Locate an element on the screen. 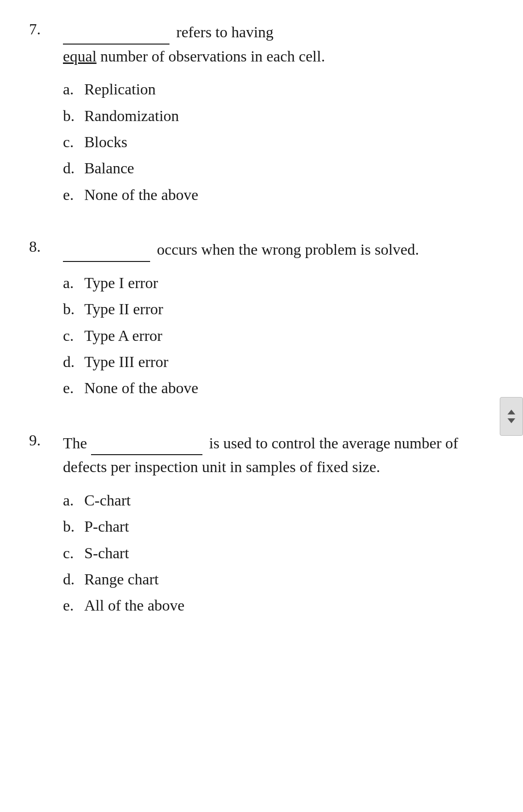 The width and height of the screenshot is (523, 812). option-8c-label: c. is located at coordinates (74, 336).